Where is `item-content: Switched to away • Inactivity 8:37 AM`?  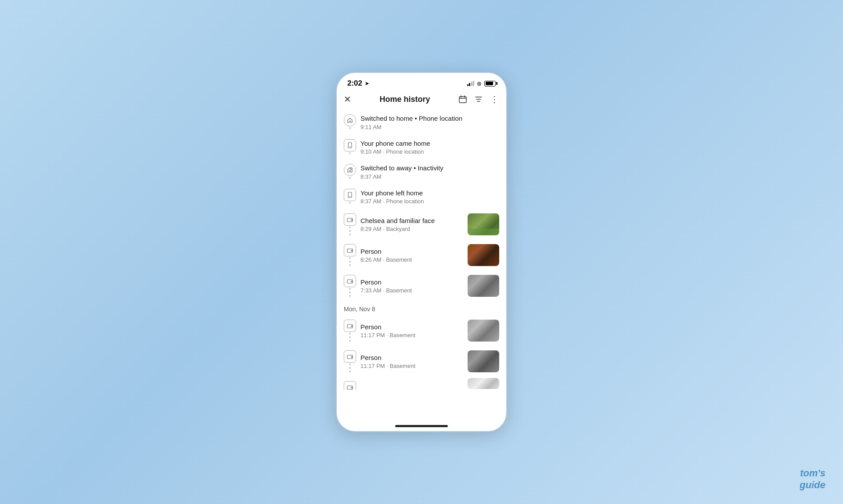 item-content: Switched to away • Inactivity 8:37 AM is located at coordinates (430, 172).